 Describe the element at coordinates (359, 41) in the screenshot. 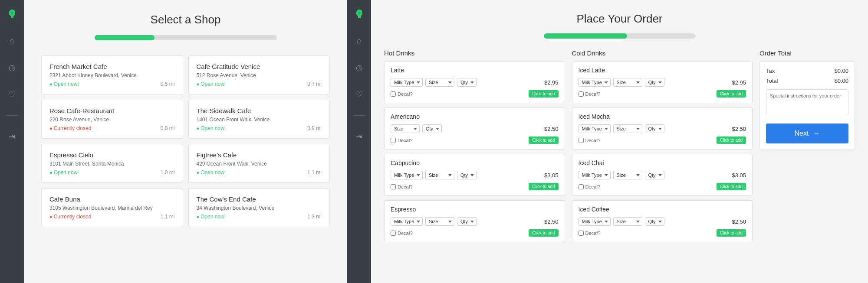

I see `right-home-icon: ⌂` at that location.